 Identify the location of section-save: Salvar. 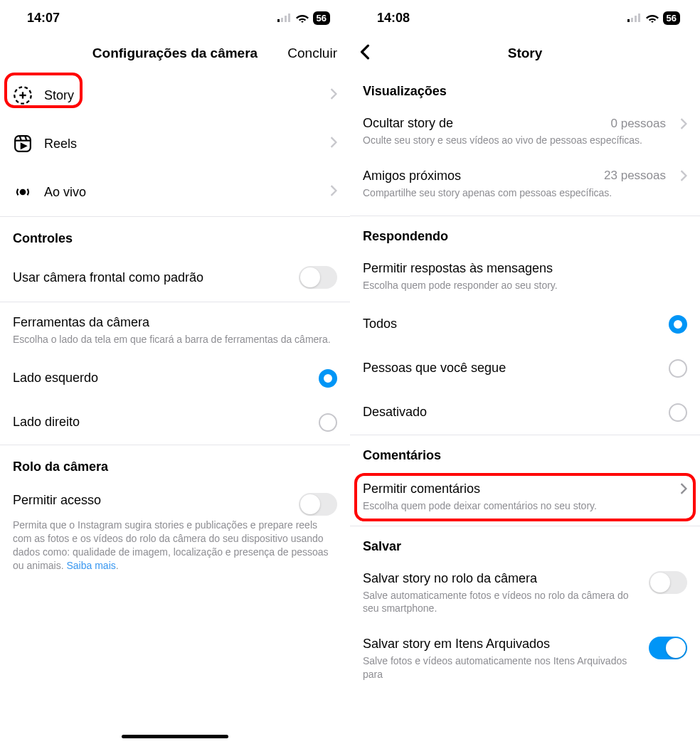
(525, 546).